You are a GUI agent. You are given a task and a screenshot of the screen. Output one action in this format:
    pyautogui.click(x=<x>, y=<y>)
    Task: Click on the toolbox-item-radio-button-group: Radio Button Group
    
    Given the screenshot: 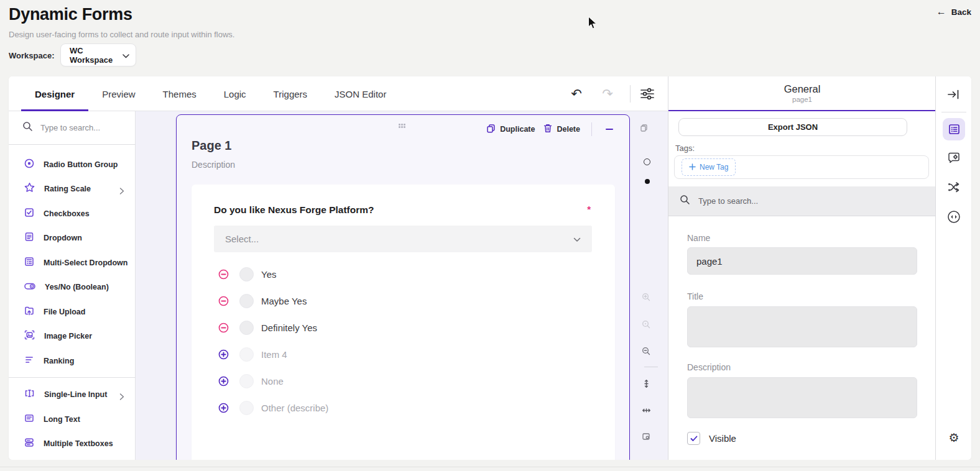 What is the action you would take?
    pyautogui.click(x=72, y=165)
    